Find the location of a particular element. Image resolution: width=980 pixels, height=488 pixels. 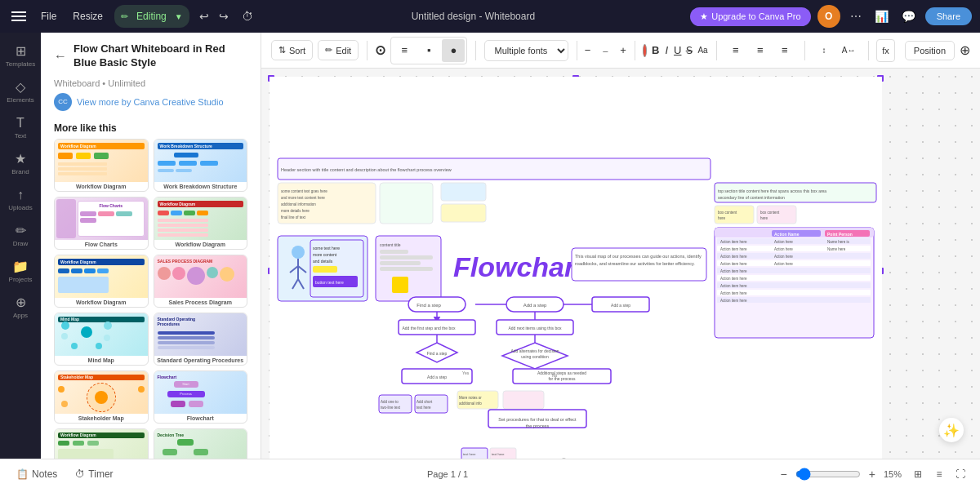

underline-btn: U is located at coordinates (678, 51).